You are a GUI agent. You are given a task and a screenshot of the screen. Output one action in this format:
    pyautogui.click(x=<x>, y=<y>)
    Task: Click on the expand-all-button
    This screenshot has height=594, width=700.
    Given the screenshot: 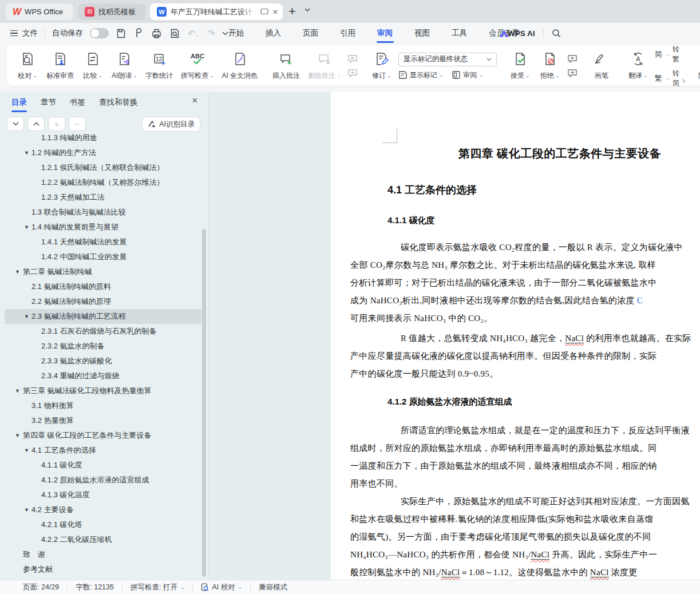 What is the action you would take?
    pyautogui.click(x=15, y=124)
    